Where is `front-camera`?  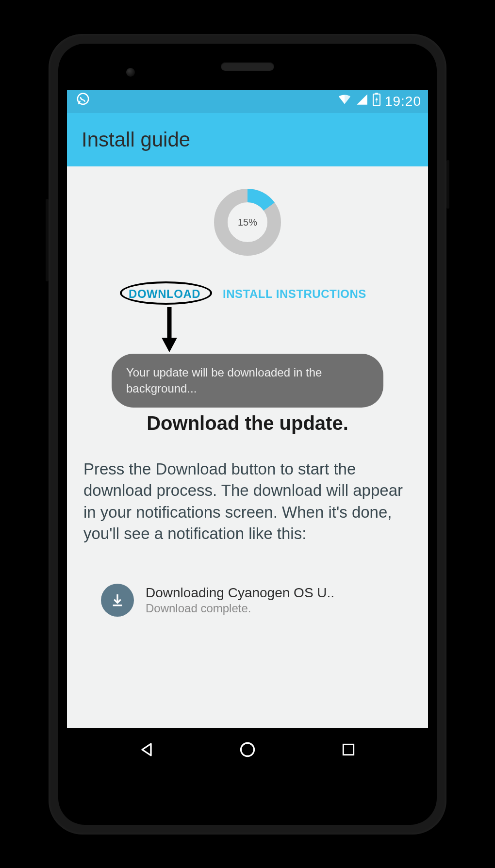 front-camera is located at coordinates (131, 72).